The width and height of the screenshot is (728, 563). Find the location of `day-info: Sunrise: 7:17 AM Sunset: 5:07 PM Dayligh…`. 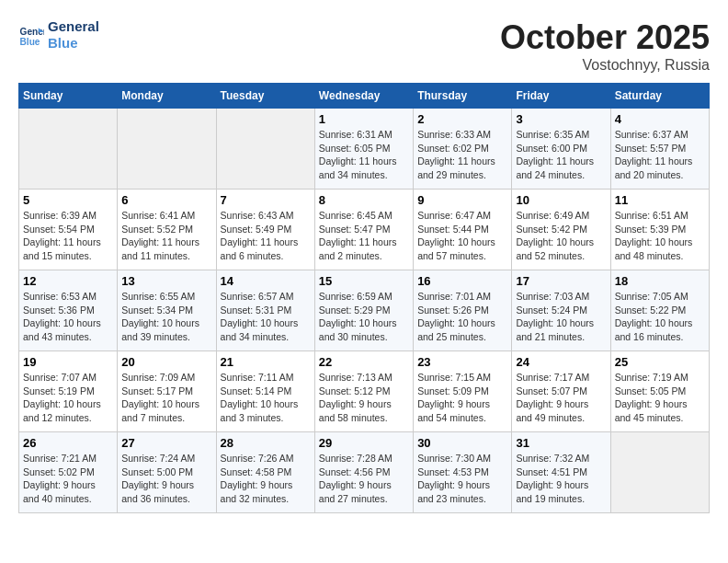

day-info: Sunrise: 7:17 AM Sunset: 5:07 PM Dayligh… is located at coordinates (561, 397).